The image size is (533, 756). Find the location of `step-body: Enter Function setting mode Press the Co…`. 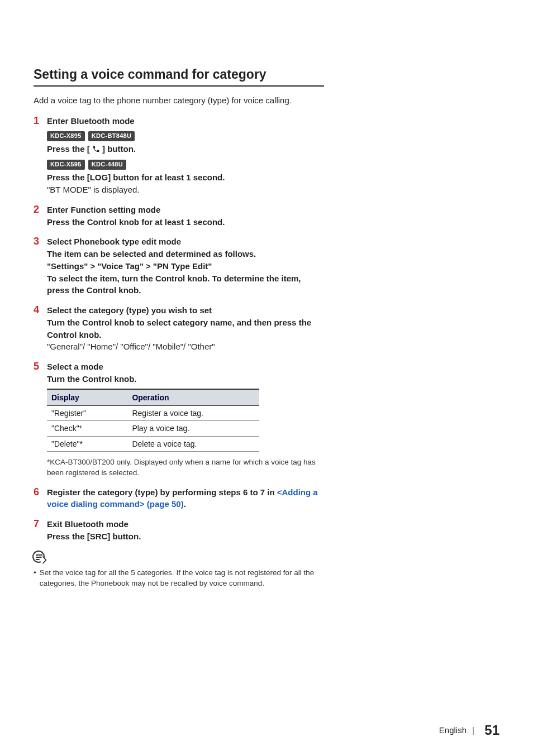

step-body: Enter Function setting mode Press the Co… is located at coordinates (185, 216).